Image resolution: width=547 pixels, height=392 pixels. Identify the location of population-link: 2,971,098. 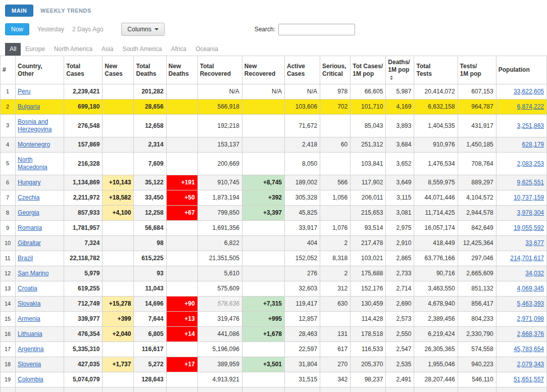
(530, 319).